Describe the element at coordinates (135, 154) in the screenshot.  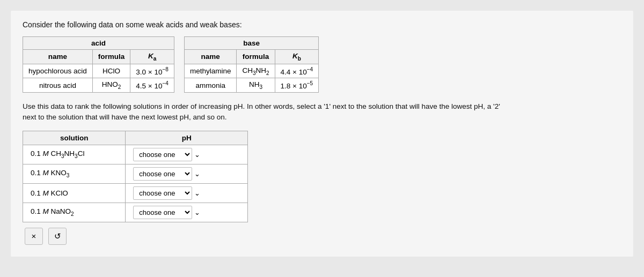
I see `table-row: 0.1 M CH3NH3Cl choose one 1 2 3 4 ⌄` at that location.